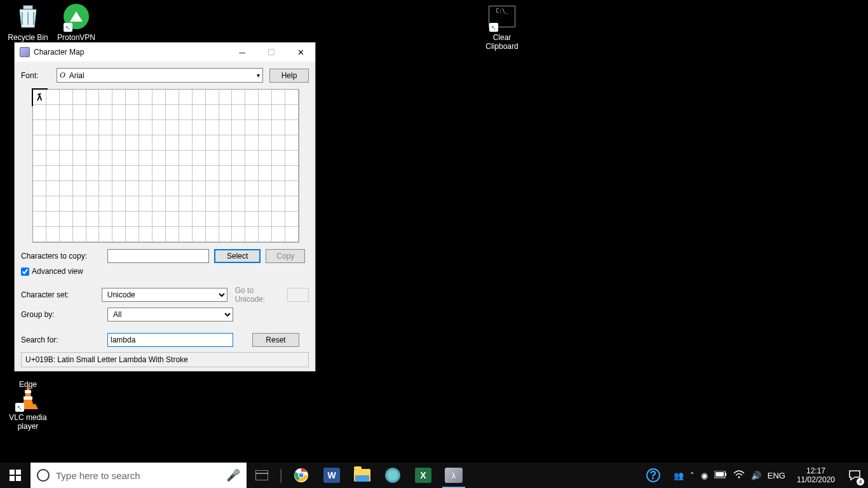 This screenshot has width=868, height=488. I want to click on groupby-dropdown: All, so click(170, 315).